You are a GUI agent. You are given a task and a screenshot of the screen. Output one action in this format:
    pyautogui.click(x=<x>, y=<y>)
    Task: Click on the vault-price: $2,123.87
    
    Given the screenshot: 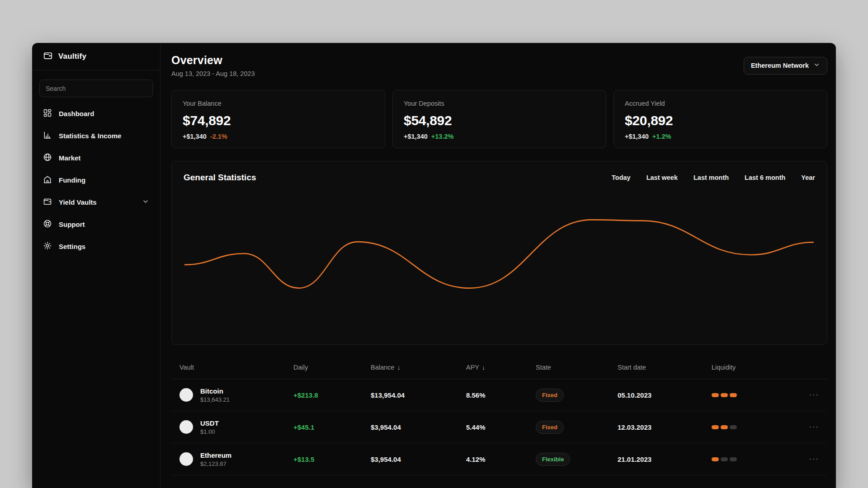 What is the action you would take?
    pyautogui.click(x=216, y=464)
    